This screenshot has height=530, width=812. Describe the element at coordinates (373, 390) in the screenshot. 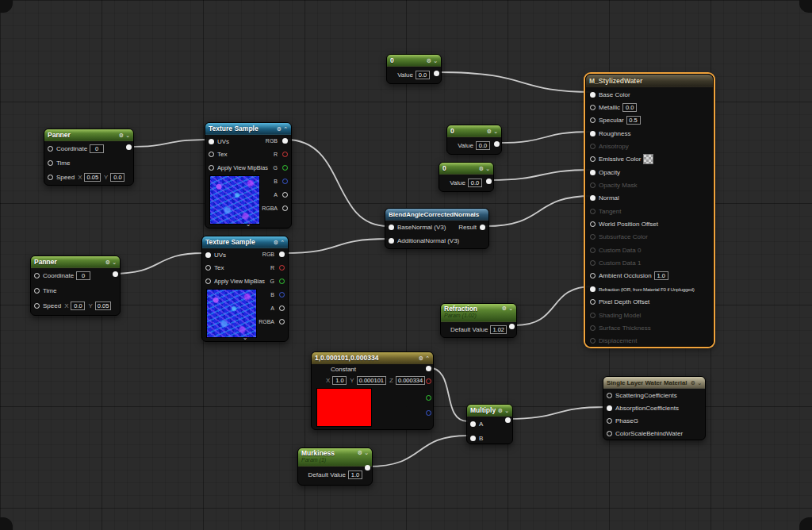

I see `node-constant3-vector: 1,0.000101,0.000334 ⚙ ⌃ Constant X 1.0 Y…` at that location.